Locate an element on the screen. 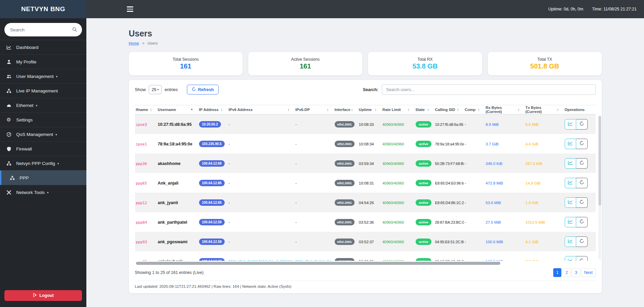 This screenshot has height=307, width=644. sidebar-item-live-ip-management: Live IP Management is located at coordinates (43, 90).